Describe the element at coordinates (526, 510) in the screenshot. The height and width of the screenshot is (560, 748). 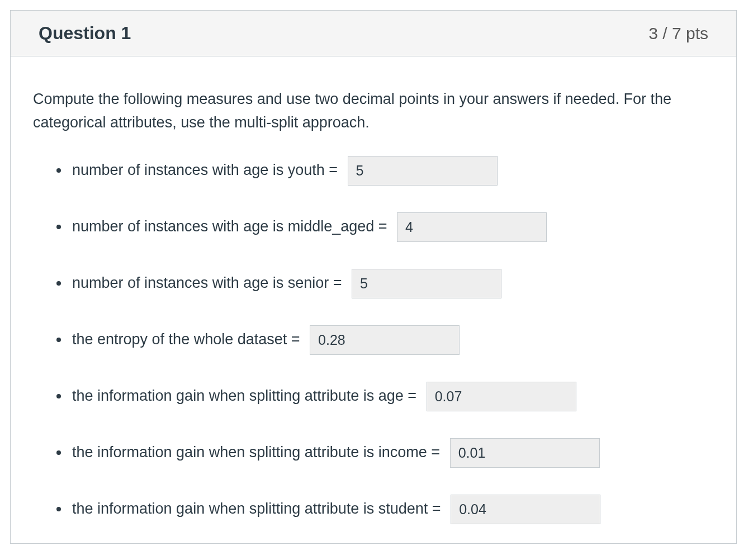
I see `answer-input-ig-student` at that location.